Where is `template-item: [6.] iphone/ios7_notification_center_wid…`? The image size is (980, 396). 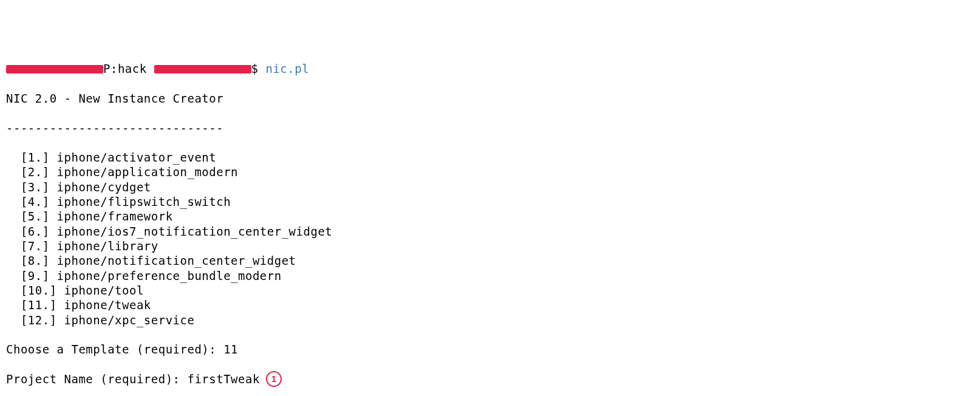 template-item: [6.] iphone/ios7_notification_center_wid… is located at coordinates (490, 231).